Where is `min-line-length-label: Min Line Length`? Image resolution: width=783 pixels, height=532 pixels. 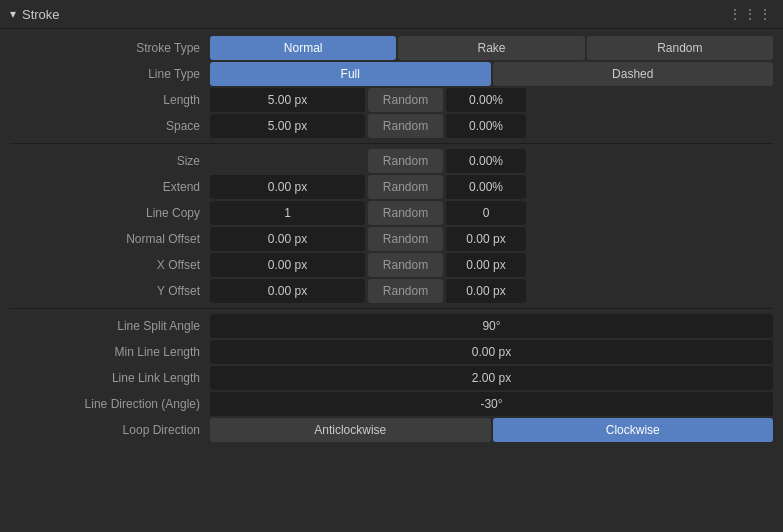
min-line-length-label: Min Line Length is located at coordinates (110, 352).